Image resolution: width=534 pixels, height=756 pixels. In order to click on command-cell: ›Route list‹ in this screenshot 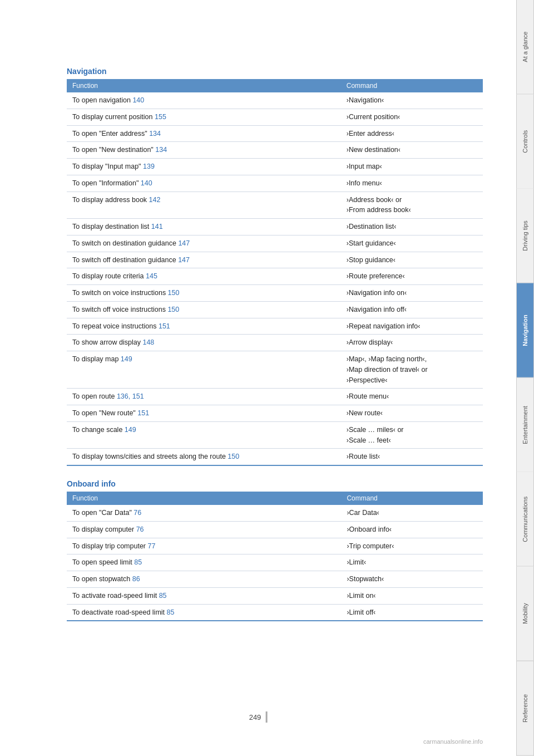, I will do `click(412, 457)`.